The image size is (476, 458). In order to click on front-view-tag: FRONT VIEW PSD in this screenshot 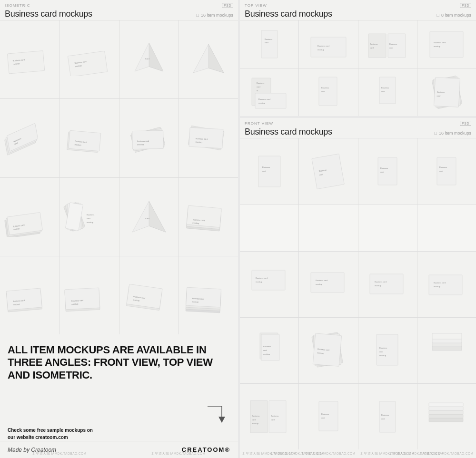, I will do `click(358, 124)`.